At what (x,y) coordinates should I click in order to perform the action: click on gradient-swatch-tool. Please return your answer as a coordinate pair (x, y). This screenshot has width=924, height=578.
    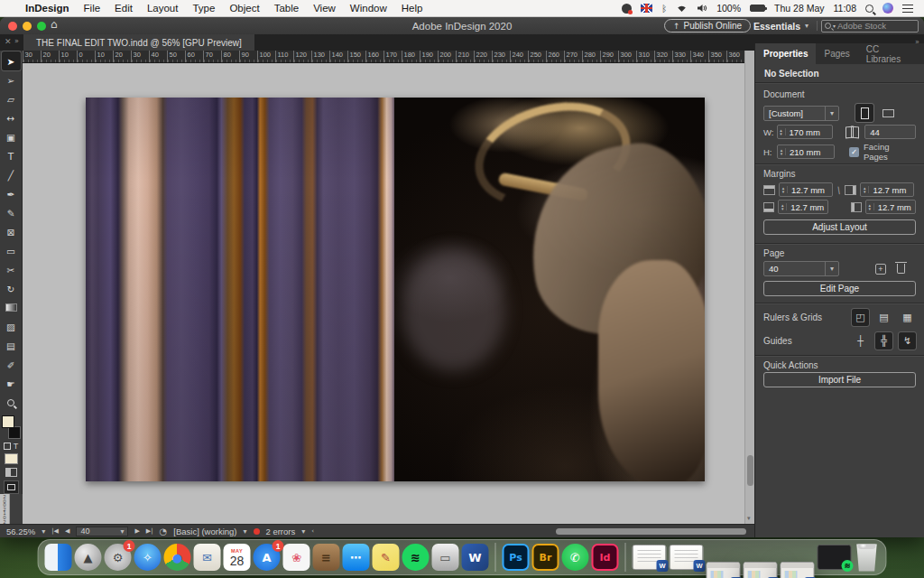
    Looking at the image, I should click on (11, 307).